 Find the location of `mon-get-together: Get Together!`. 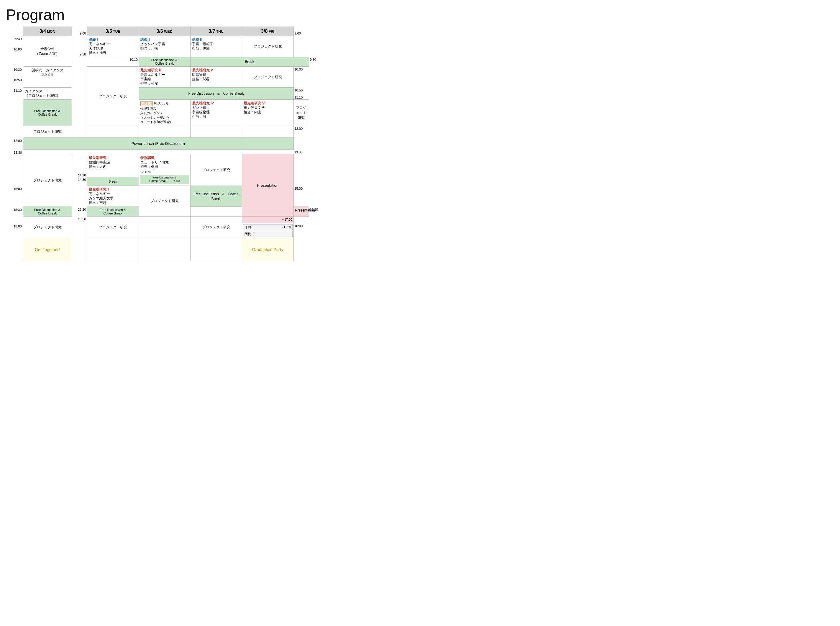

mon-get-together: Get Together! is located at coordinates (47, 249).